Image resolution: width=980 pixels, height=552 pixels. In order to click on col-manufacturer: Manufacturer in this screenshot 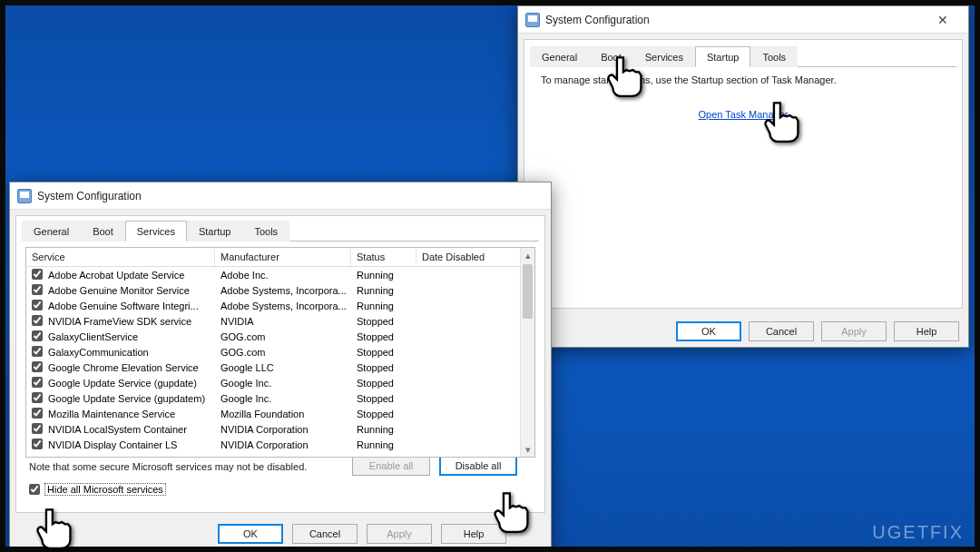, I will do `click(283, 257)`.